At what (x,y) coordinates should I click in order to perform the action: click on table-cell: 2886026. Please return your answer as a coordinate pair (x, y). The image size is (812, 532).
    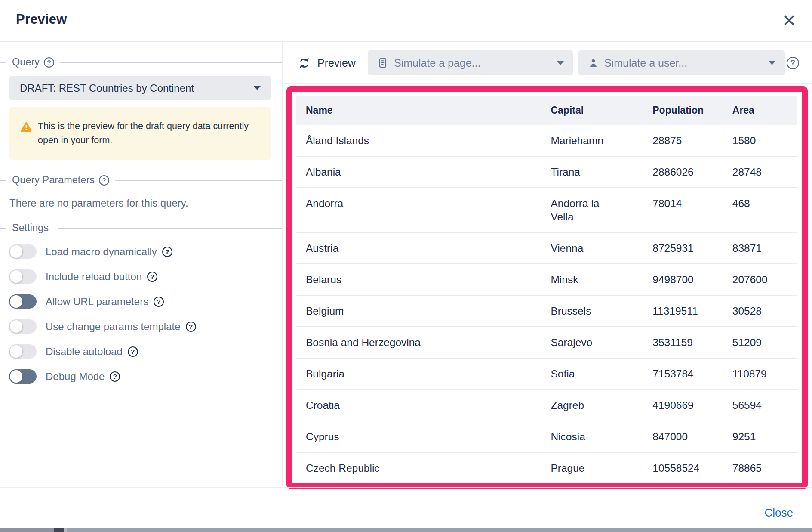
    Looking at the image, I should click on (683, 172).